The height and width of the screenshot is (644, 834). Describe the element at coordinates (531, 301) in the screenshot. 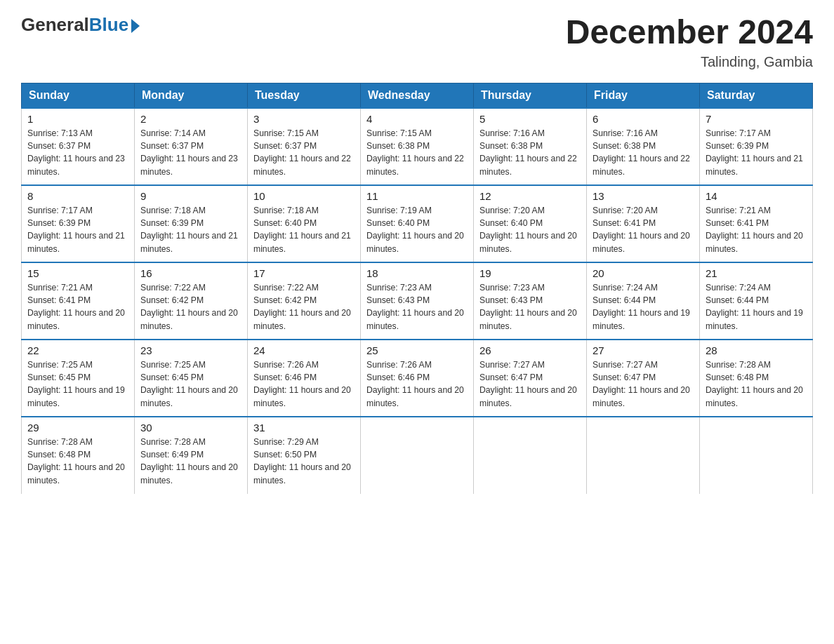

I see `calendar-day-cell: 19Sunrise: 7:23 AMSunset: 6:43 PMDayligh…` at that location.